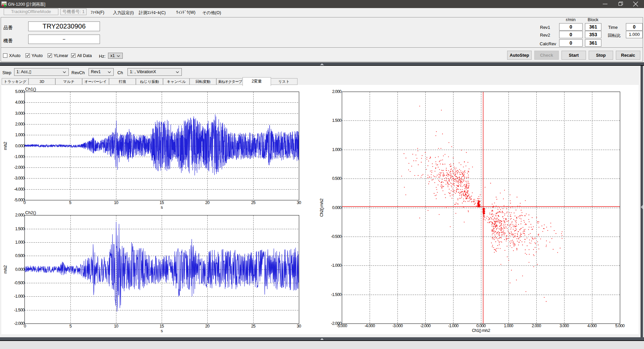 This screenshot has height=349, width=644. Describe the element at coordinates (31, 213) in the screenshot. I see `svg-text: Ch2()` at that location.